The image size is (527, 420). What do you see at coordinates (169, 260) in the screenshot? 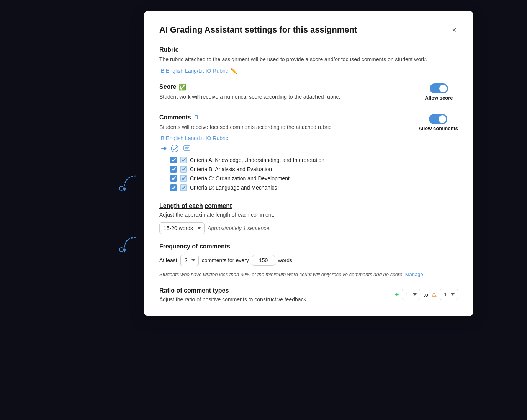
I see `frequency-prefix: At least` at bounding box center [169, 260].